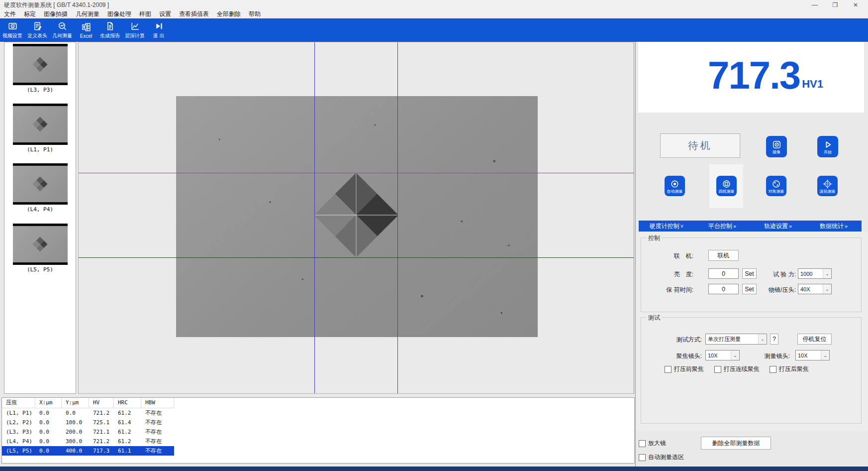 The width and height of the screenshot is (868, 471). Describe the element at coordinates (398, 218) in the screenshot. I see `measure-line-vertical-right` at that location.